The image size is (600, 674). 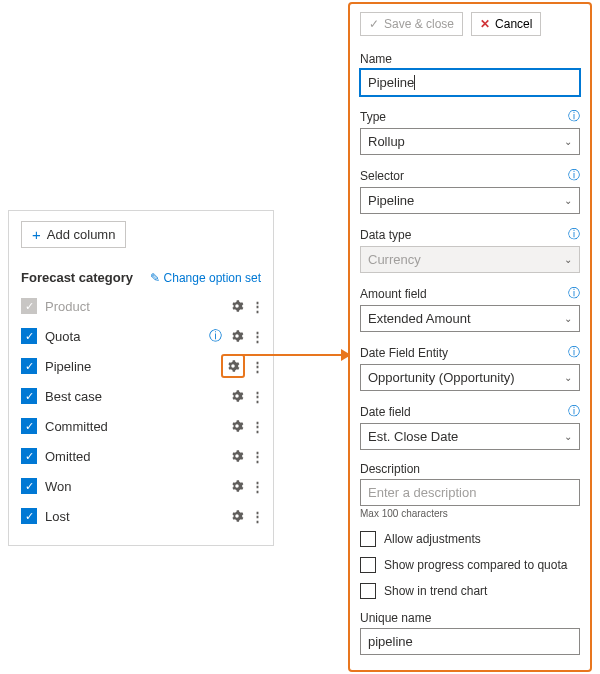 What do you see at coordinates (470, 565) in the screenshot?
I see `show-progress-row: Show progress compared to quota` at bounding box center [470, 565].